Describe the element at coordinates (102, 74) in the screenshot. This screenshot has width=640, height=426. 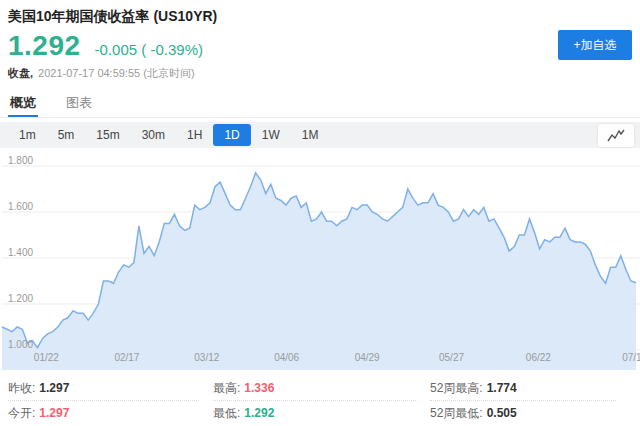
I see `quote-meta: 收盘,2021-07-17 04:59:55 (北京时间)` at that location.